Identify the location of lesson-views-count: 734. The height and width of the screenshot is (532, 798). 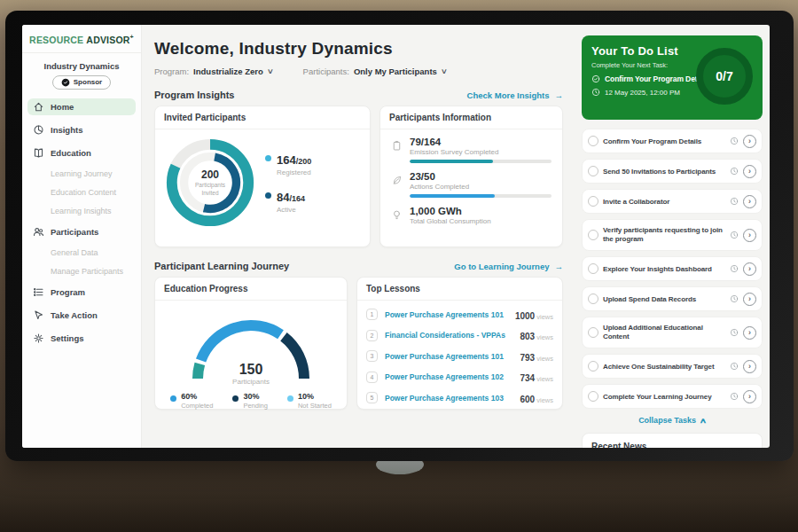
(527, 378).